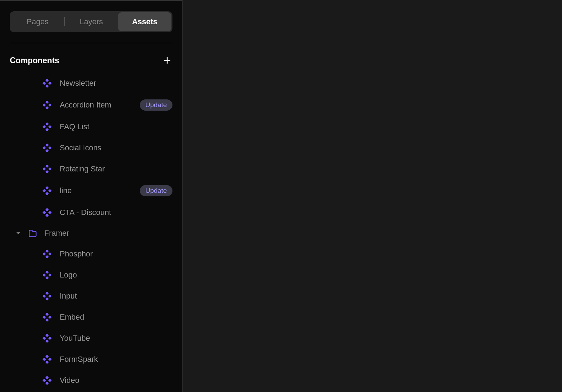 The width and height of the screenshot is (562, 392). What do you see at coordinates (116, 275) in the screenshot?
I see `item-label: Logo` at bounding box center [116, 275].